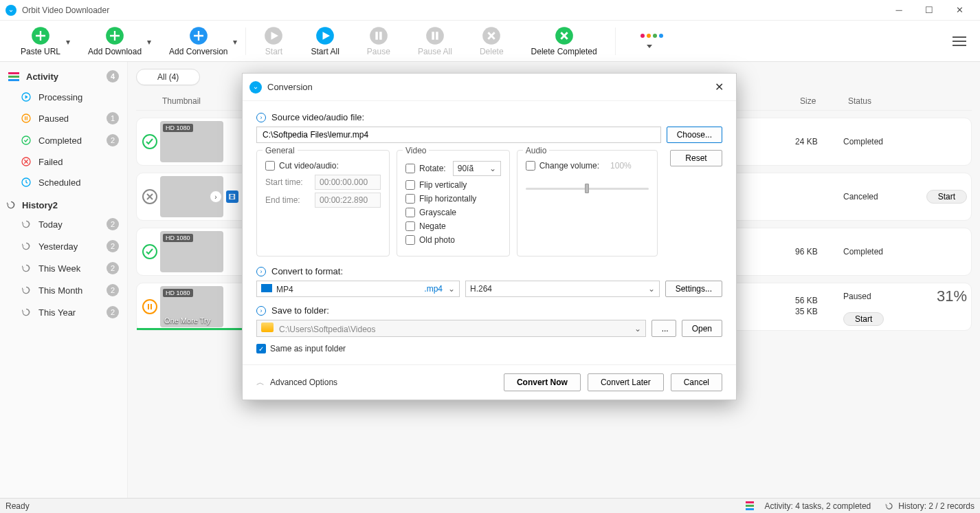  I want to click on play-circle-icon, so click(325, 36).